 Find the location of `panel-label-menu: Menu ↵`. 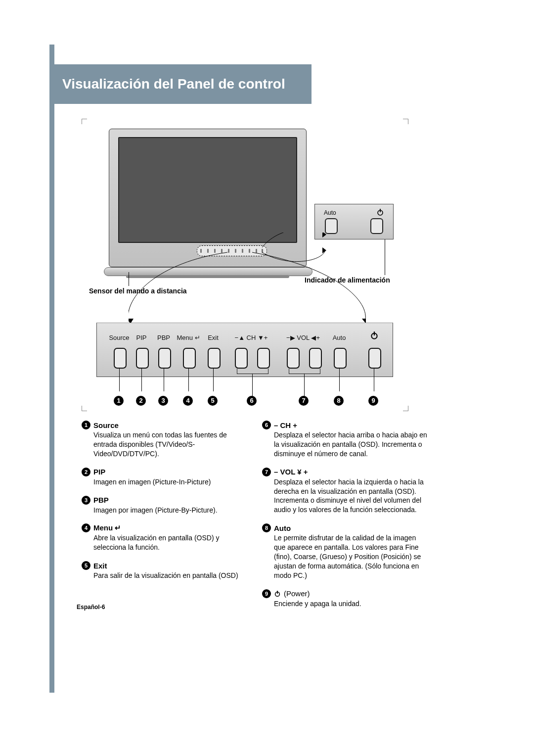

panel-label-menu: Menu ↵ is located at coordinates (188, 337).